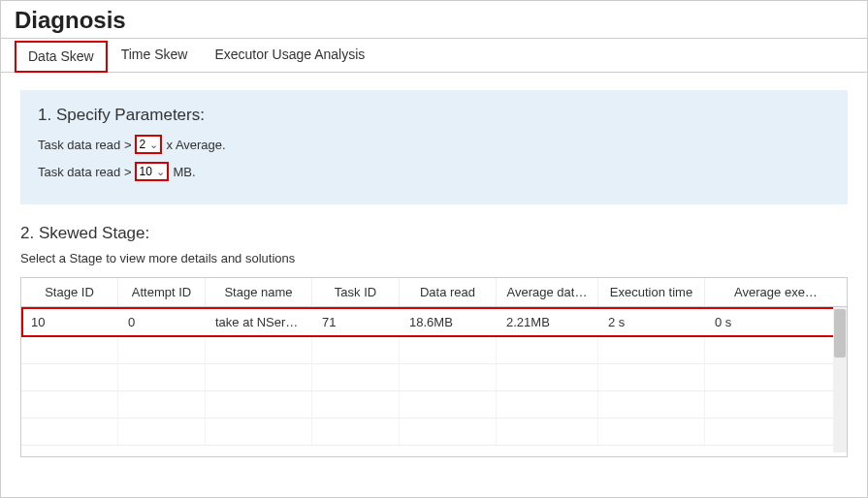 The width and height of the screenshot is (868, 498). I want to click on stage-sub: Select a Stage to view more details and …, so click(434, 258).